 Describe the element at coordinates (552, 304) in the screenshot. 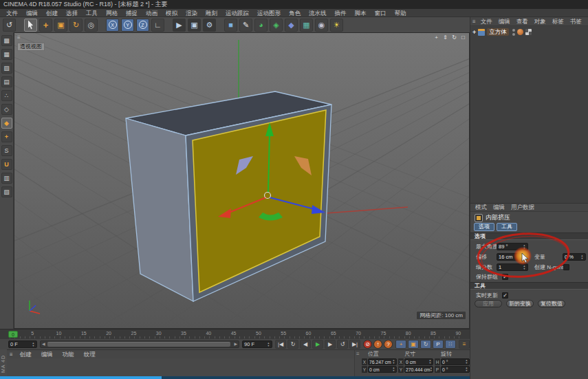

I see `reset-values-button: 复位数值` at that location.